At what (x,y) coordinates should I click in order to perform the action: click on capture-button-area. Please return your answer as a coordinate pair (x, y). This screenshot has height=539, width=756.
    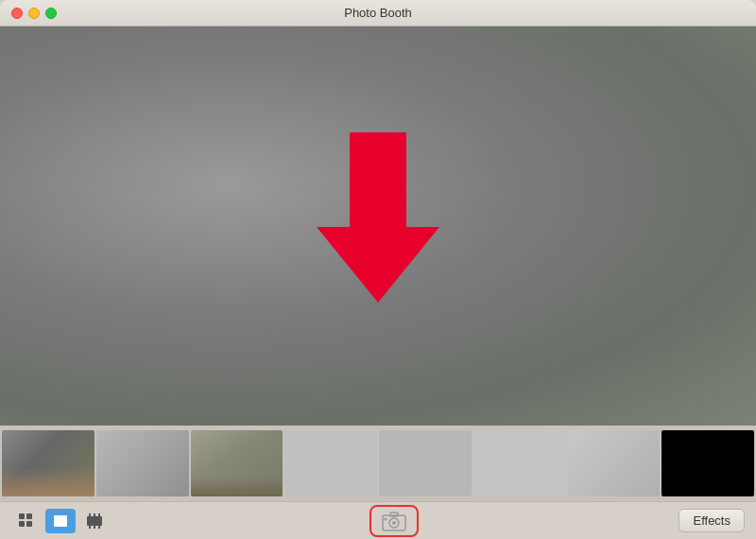
    Looking at the image, I should click on (394, 521).